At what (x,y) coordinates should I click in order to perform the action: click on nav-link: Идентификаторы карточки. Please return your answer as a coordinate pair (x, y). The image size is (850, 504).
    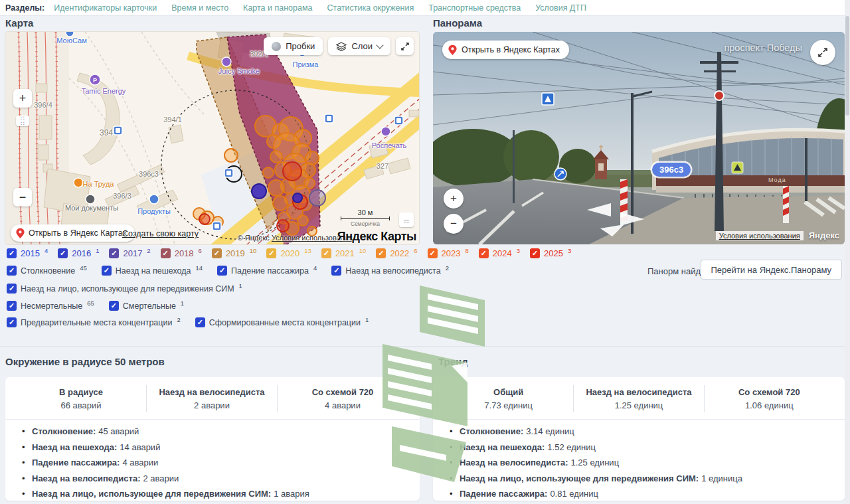
    Looking at the image, I should click on (105, 8).